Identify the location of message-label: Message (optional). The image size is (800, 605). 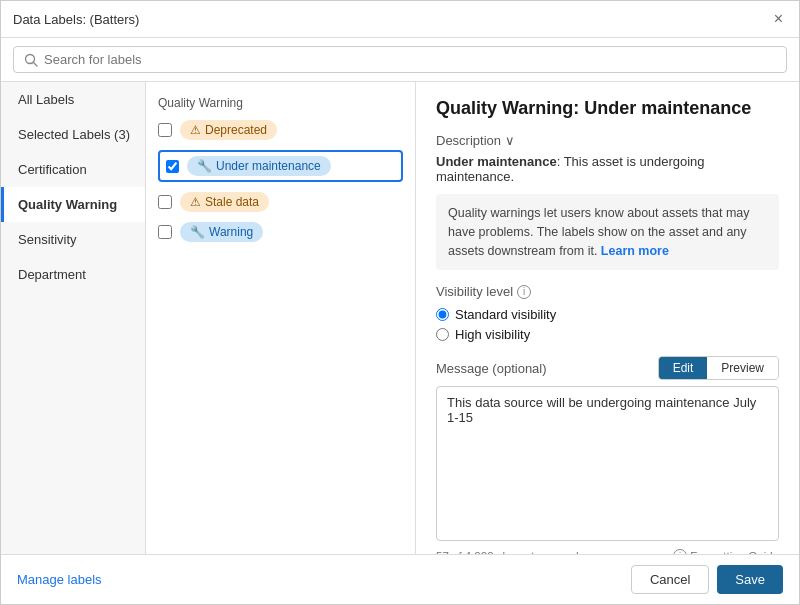
(492, 368).